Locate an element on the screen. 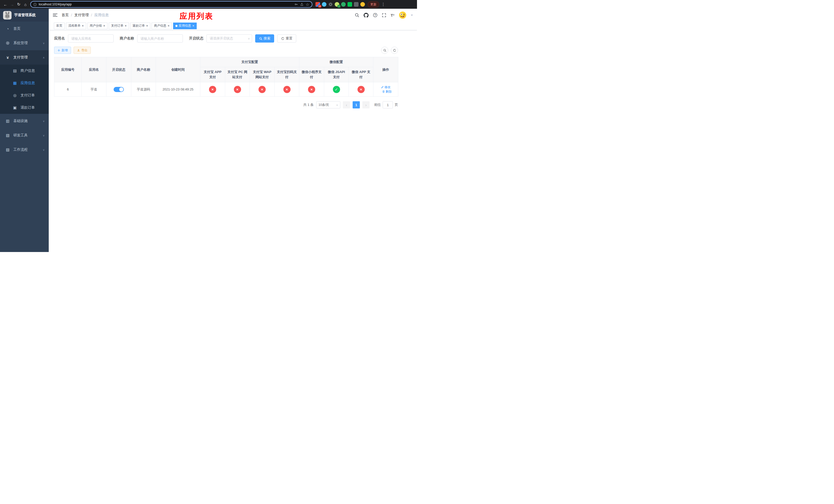 This screenshot has height=504, width=834. pagination: 共 1 条 10条/页 ∨ ‹ 1 › 前往 页 is located at coordinates (226, 105).